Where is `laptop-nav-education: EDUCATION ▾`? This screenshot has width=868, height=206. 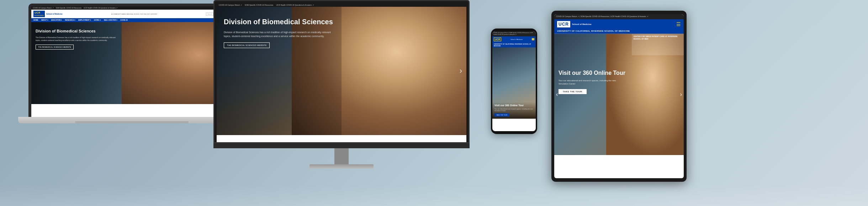
laptop-nav-education: EDUCATION ▾ is located at coordinates (57, 20).